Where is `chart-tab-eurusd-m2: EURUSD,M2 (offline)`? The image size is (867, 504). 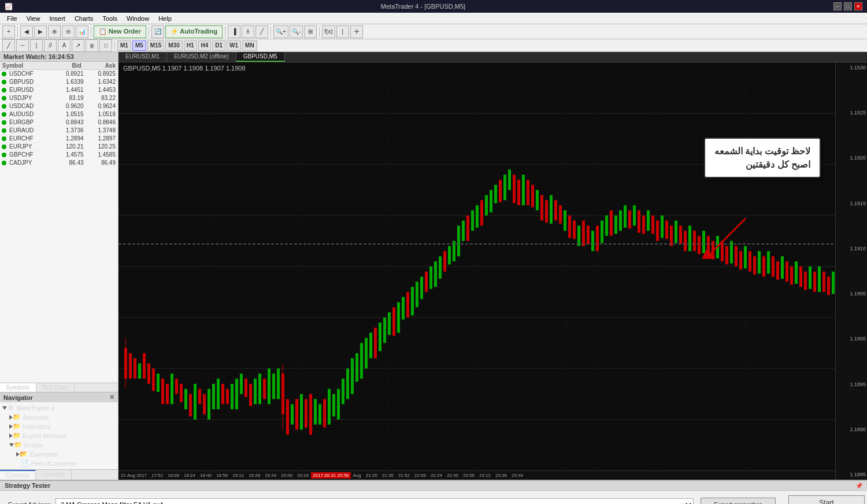 chart-tab-eurusd-m2: EURUSD,M2 (offline) is located at coordinates (202, 57).